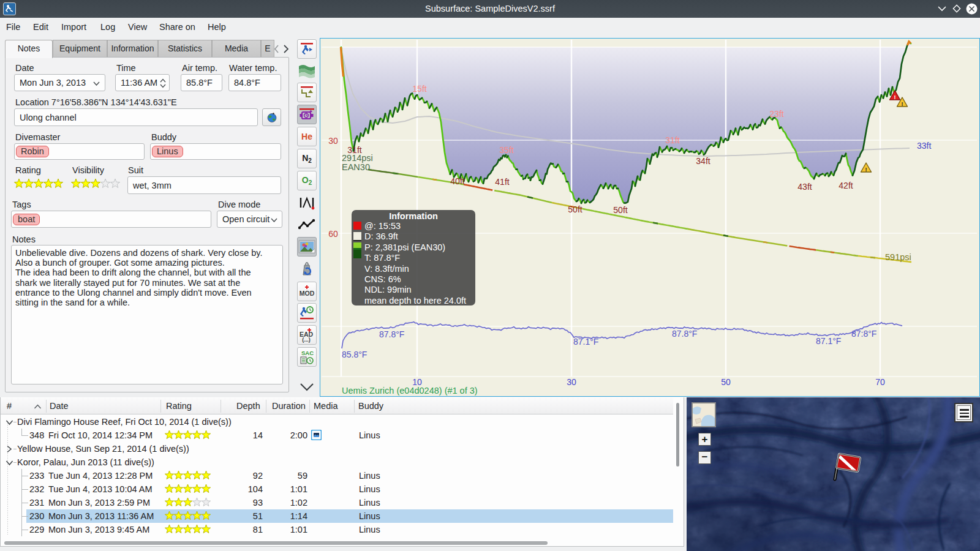 Image resolution: width=980 pixels, height=551 pixels. Describe the element at coordinates (382, 258) in the screenshot. I see `svg-text: T: 87.8°F` at that location.